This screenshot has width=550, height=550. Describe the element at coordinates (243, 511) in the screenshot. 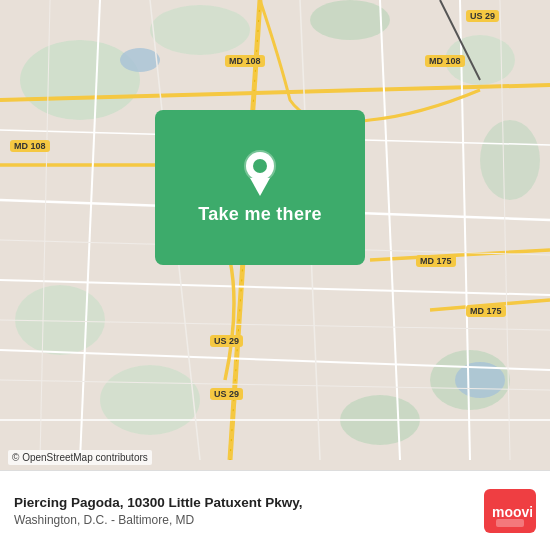

I see `place-info: Piercing Pagoda, 10300 Little Patuxent P…` at that location.